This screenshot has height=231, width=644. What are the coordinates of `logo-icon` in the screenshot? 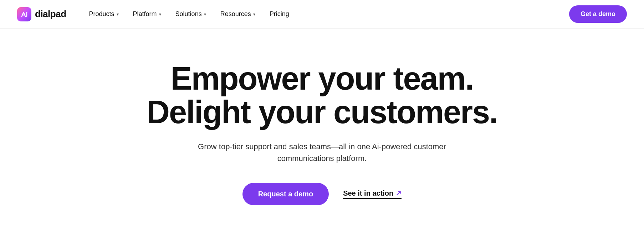 It's located at (24, 14).